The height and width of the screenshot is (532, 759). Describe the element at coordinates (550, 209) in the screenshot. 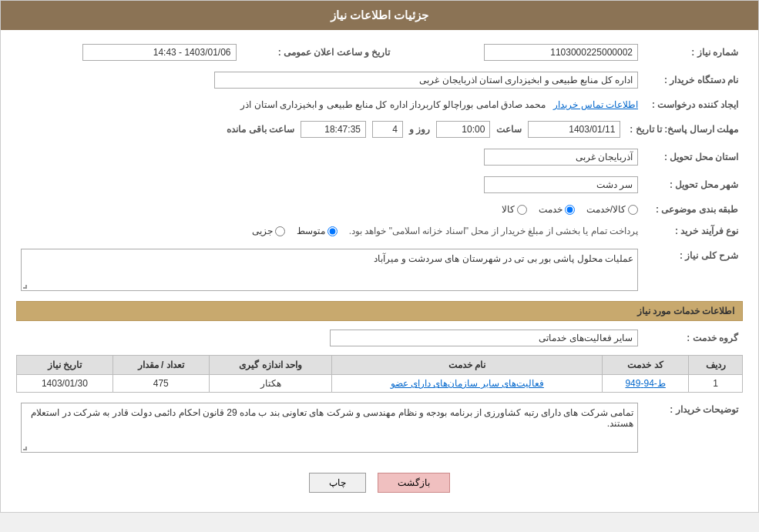

I see `category-khadamat-label: خدمت` at that location.